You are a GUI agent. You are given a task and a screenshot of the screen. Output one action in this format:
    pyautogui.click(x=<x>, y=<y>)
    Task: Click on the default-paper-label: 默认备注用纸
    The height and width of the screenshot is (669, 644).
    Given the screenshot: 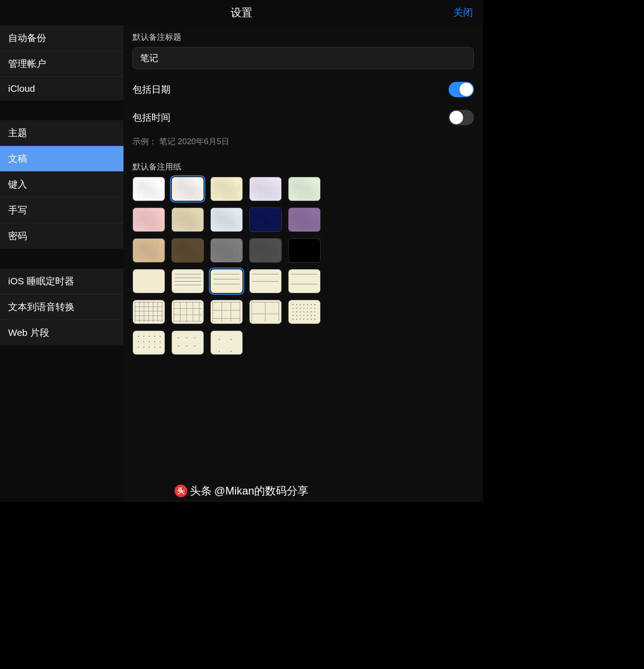 What is the action you would take?
    pyautogui.click(x=303, y=166)
    